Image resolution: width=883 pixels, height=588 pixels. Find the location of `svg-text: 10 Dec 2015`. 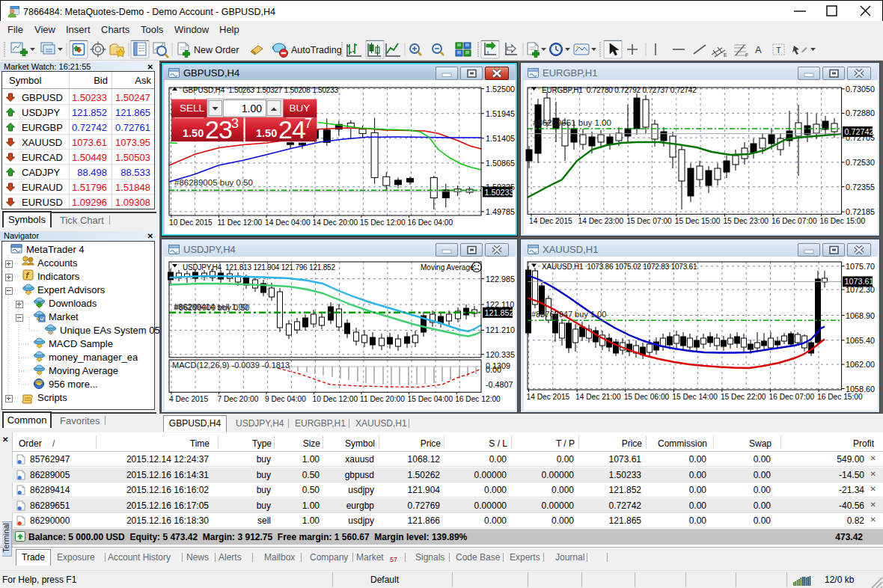

svg-text: 10 Dec 2015 is located at coordinates (191, 223).